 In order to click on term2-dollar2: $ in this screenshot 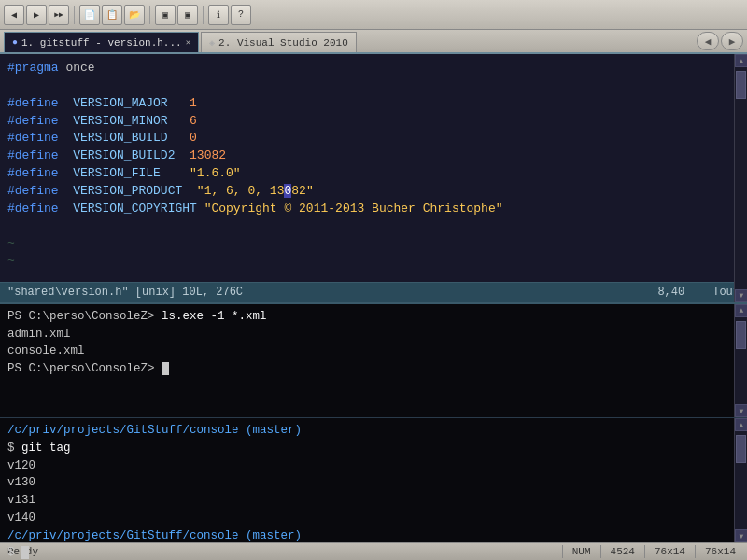, I will do `click(15, 553)`.